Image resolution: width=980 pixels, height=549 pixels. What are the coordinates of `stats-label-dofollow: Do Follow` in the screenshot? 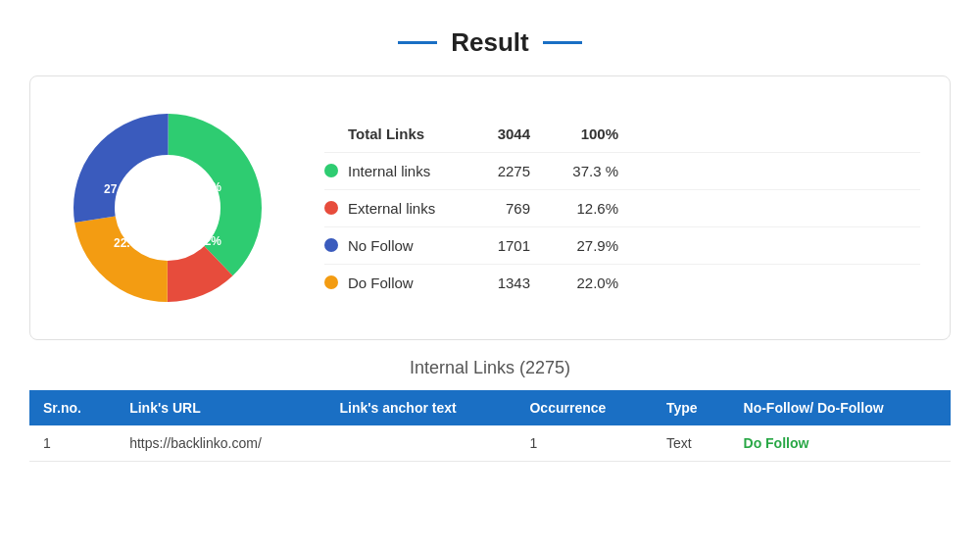 It's located at (398, 282).